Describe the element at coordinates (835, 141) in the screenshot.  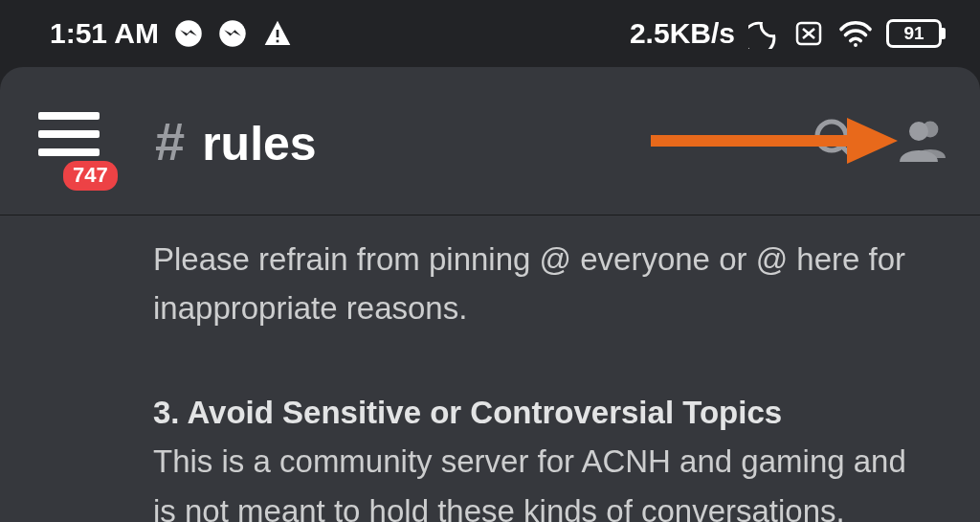
I see `search-button` at that location.